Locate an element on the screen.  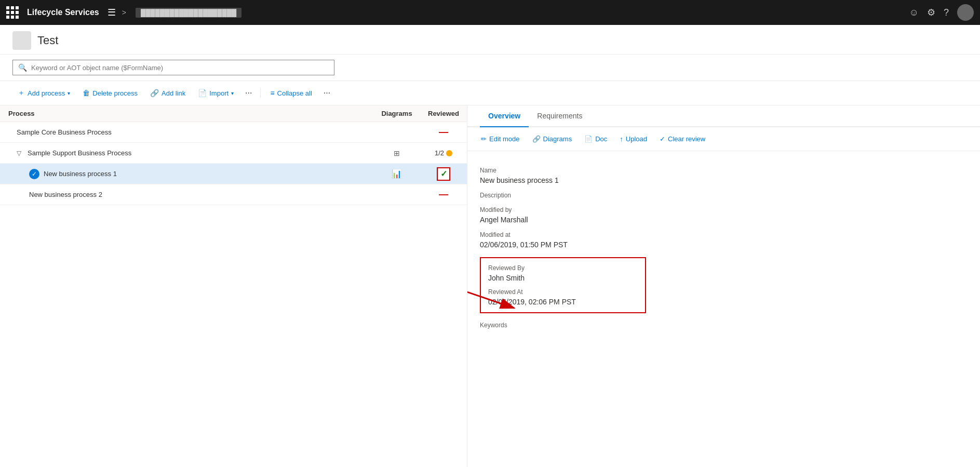
collapse-all-button: ≡ Collapse all is located at coordinates (291, 93).